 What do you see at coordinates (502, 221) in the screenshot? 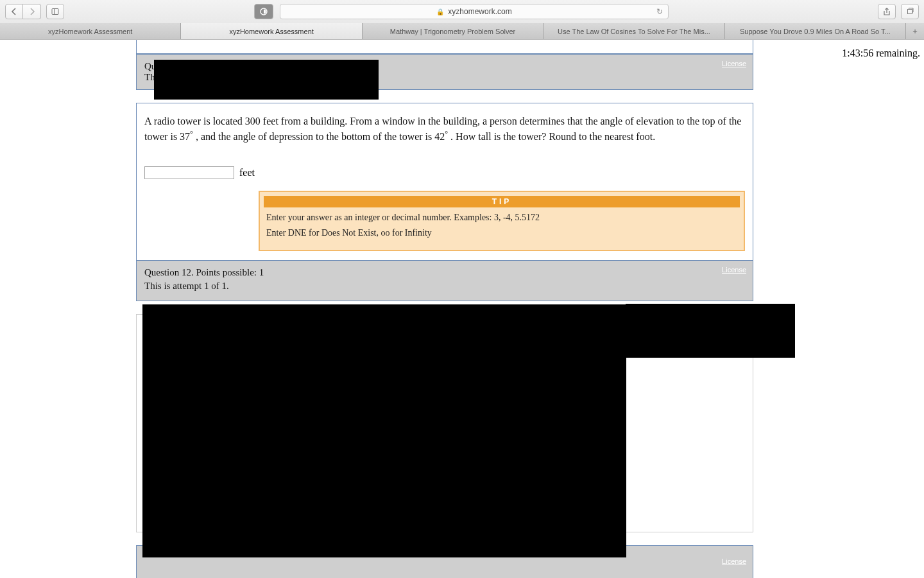
I see `tip-box: TIP Enter your answer as an integer or d…` at bounding box center [502, 221].